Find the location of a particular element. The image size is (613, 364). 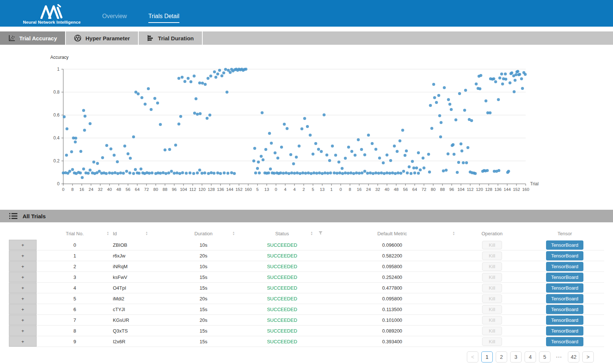

trial-id-cell: ZBIOB is located at coordinates (141, 245).